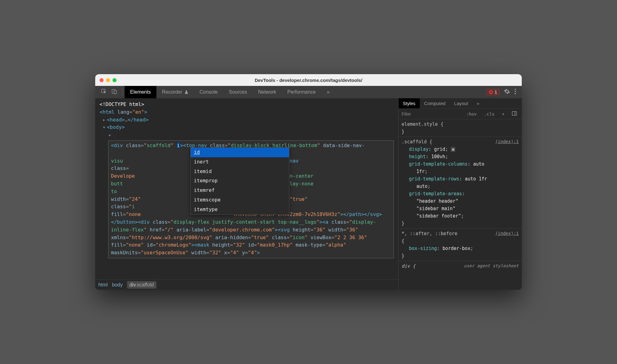 This screenshot has width=617, height=364. Describe the element at coordinates (460, 104) in the screenshot. I see `styles-tabs: Styles Computed Layout »` at that location.